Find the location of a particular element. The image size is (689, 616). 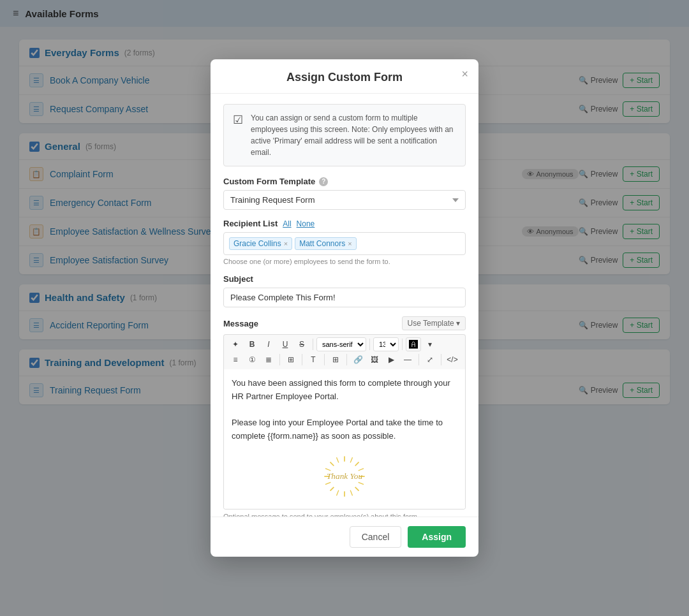

cancel-button: Cancel is located at coordinates (376, 537).